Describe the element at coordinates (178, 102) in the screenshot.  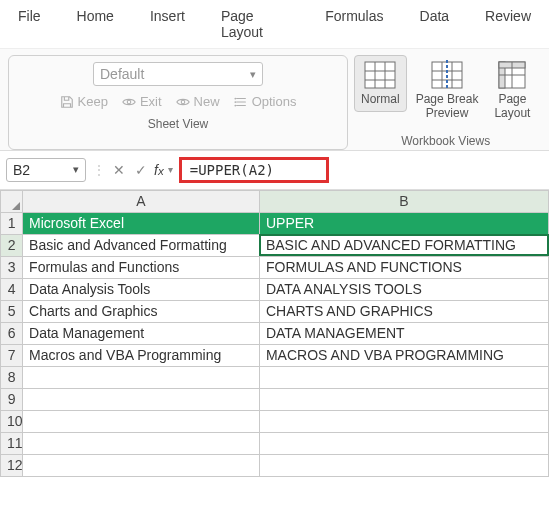
I see `sheet-view-group: Default ▾ Keep Exit New` at that location.